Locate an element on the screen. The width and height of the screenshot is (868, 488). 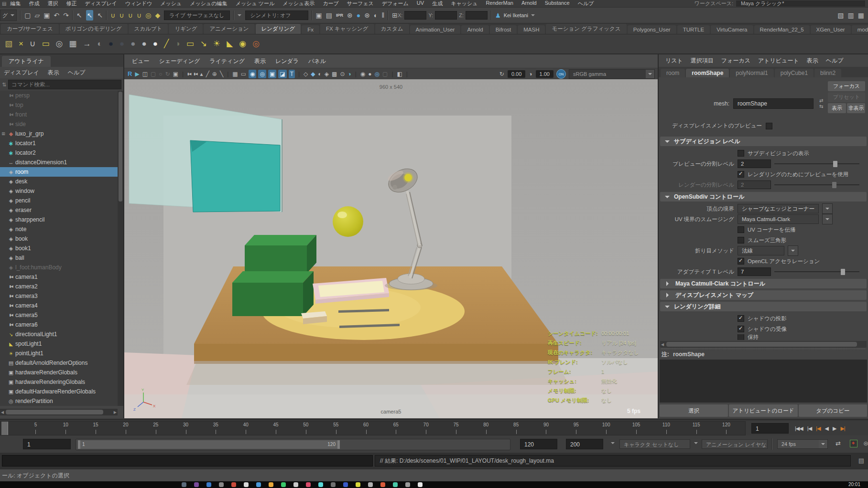
textured-mode-icon: ◐ is located at coordinates (320, 74).